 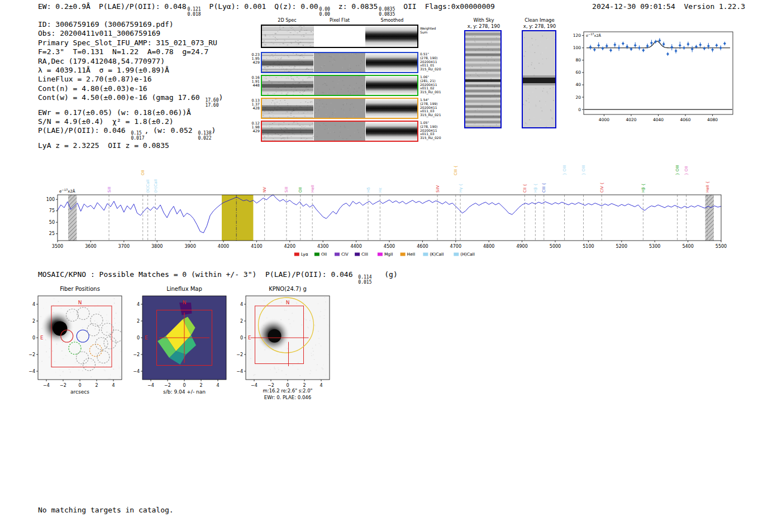 I want to click on xtick-label: 0, so click(x=79, y=385).